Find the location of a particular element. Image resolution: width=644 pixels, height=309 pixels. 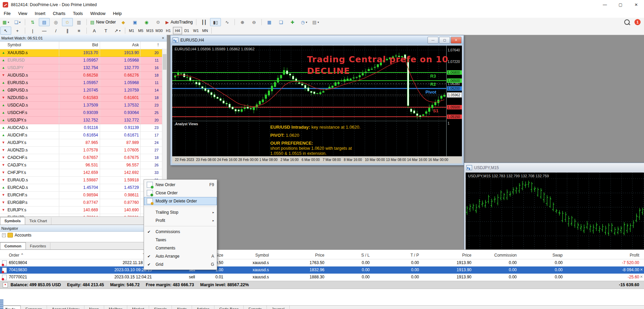

candlestick-type-button: ▮▯ is located at coordinates (215, 22).